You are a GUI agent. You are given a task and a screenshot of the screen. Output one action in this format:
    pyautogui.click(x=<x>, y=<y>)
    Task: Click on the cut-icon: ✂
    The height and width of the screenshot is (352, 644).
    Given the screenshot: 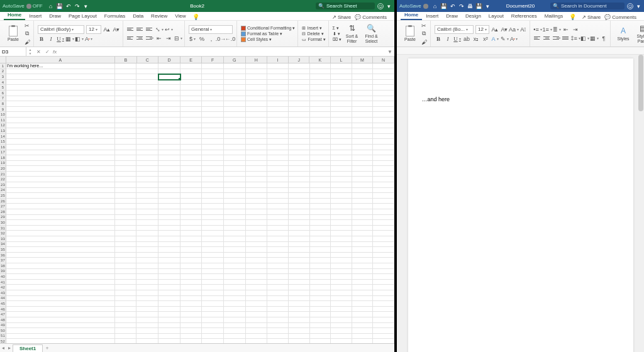 What is the action you would take?
    pyautogui.click(x=27, y=26)
    